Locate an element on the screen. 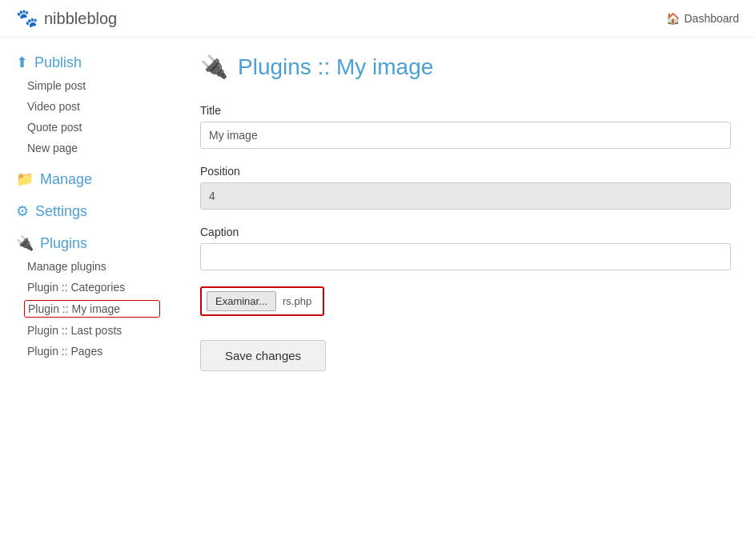 This screenshot has width=755, height=560. sidebar-item-simple-post: Simple post is located at coordinates (92, 86).